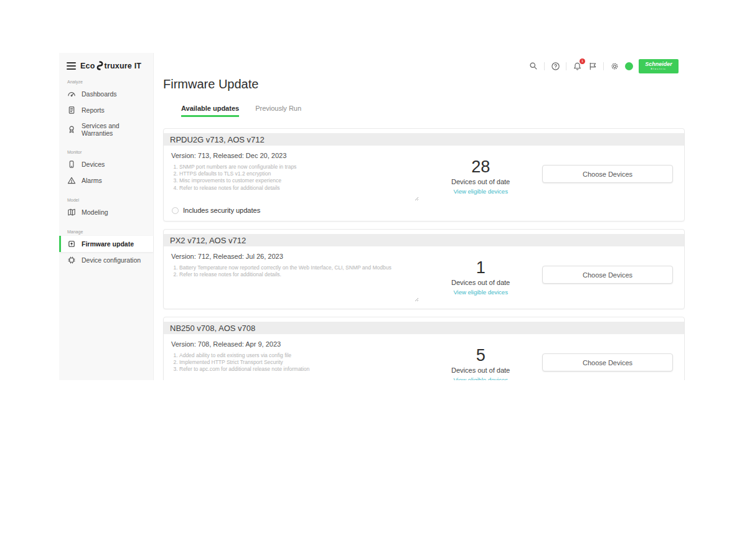  Describe the element at coordinates (72, 244) in the screenshot. I see `firmware-update-icon` at that location.